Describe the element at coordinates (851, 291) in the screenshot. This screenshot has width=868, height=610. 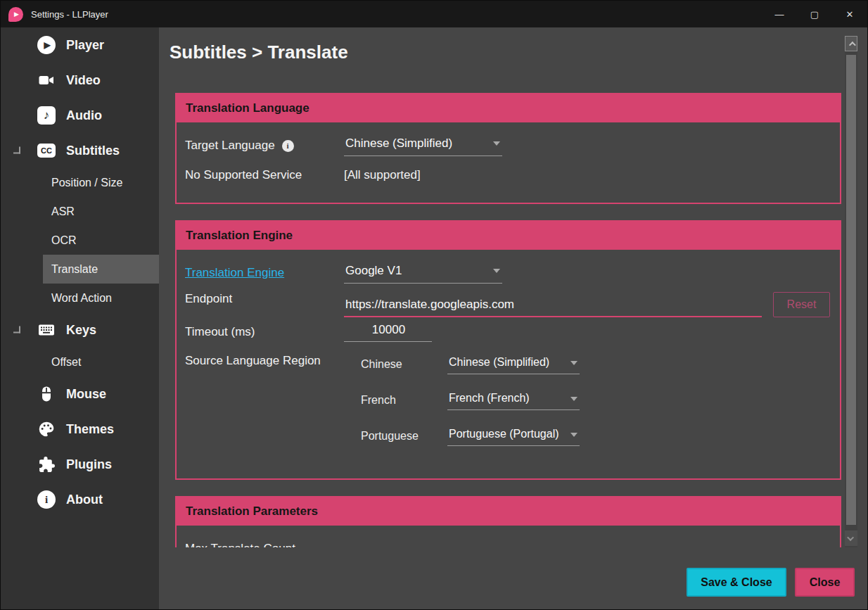
I see `vertical-scrollbar` at that location.